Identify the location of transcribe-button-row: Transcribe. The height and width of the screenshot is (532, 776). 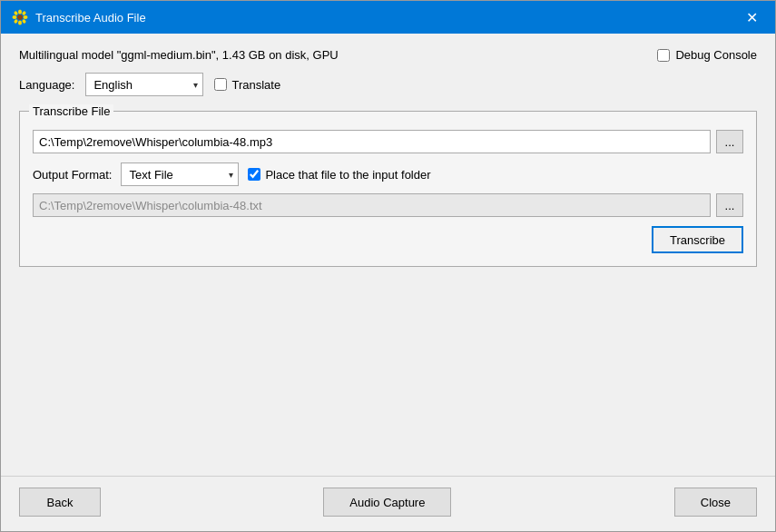
(388, 240).